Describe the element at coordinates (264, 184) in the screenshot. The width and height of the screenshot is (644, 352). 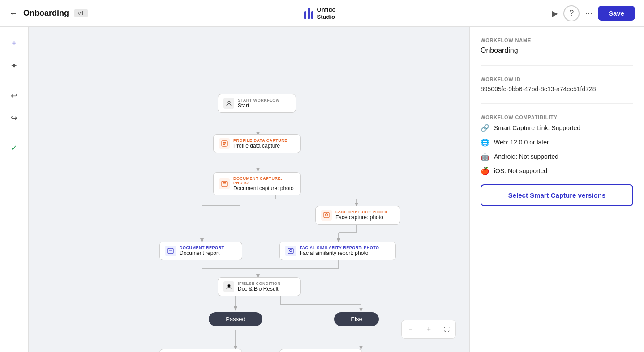
I see `doc-capture-labels: DOCUMENT CAPTURE: PHOTO Document capture…` at that location.